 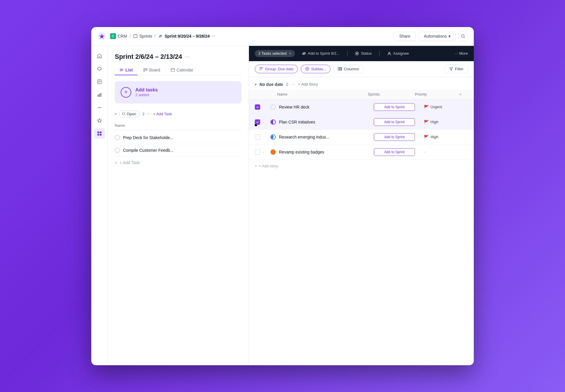 What do you see at coordinates (261, 69) in the screenshot?
I see `group-icon` at bounding box center [261, 69].